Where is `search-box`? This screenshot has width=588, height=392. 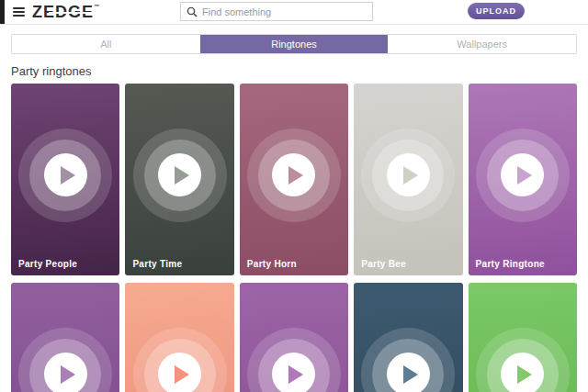
search-box is located at coordinates (277, 11).